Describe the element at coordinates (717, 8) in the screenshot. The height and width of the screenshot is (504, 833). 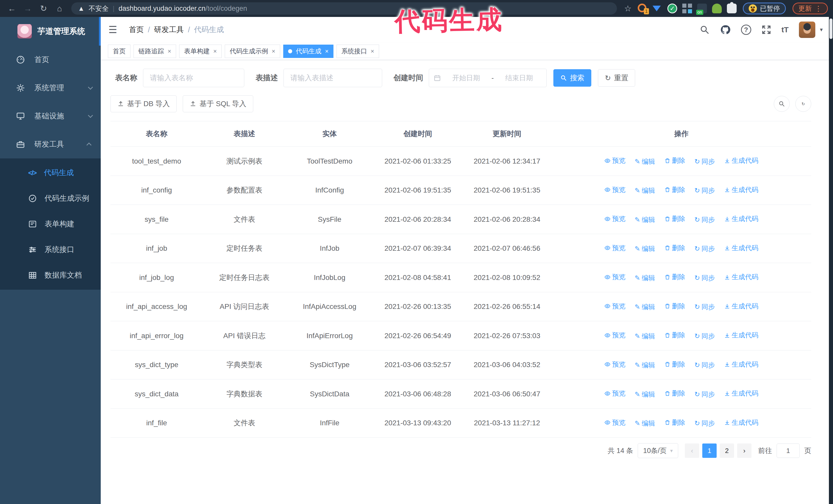
I see `extension-android-icon` at that location.